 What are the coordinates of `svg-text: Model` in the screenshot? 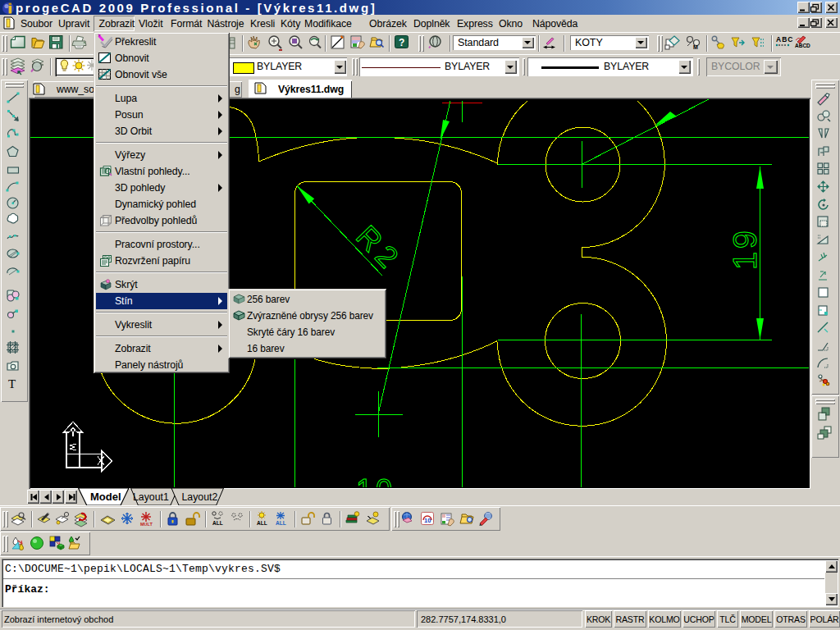 It's located at (106, 497).